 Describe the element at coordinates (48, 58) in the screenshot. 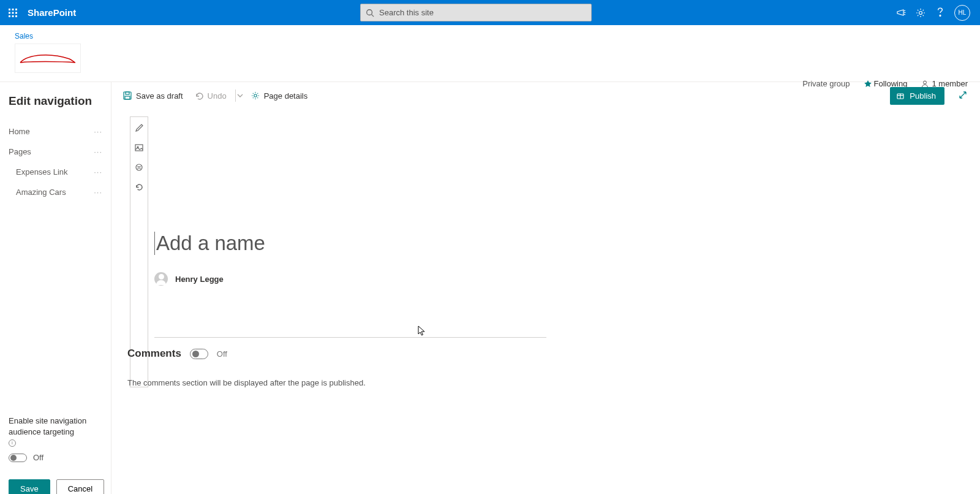

I see `site-logo` at that location.